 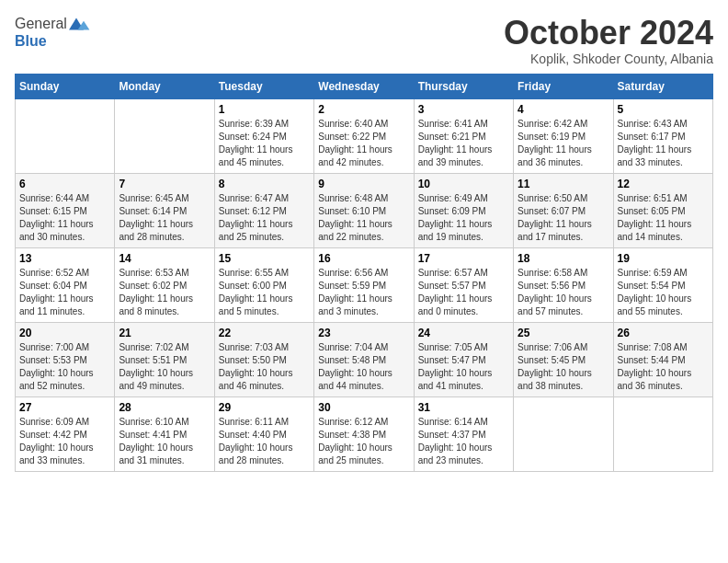 I want to click on calendar-cell: 25Sunrise: 7:06 AM Sunset: 5:45 PM Dayli…, so click(x=563, y=359).